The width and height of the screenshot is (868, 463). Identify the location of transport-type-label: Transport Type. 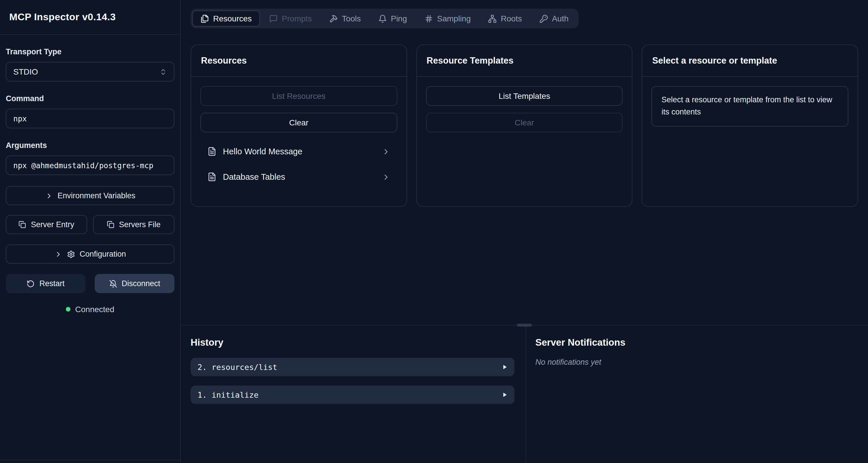
(90, 52).